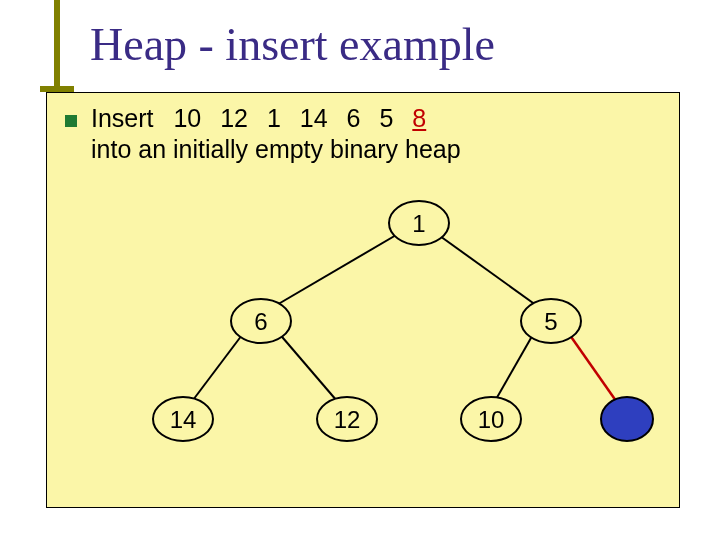 Image resolution: width=720 pixels, height=540 pixels. I want to click on seq-0: 10, so click(187, 118).